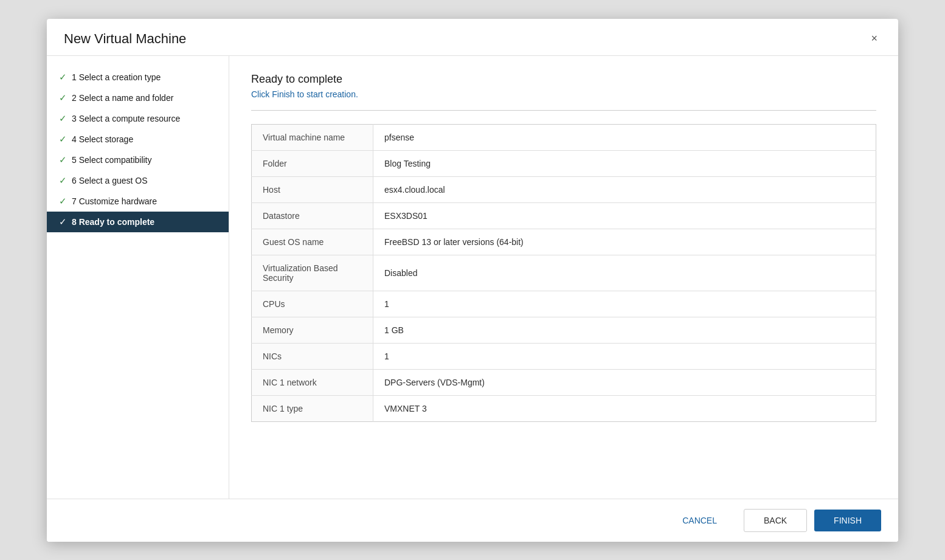 This screenshot has width=945, height=560. Describe the element at coordinates (472, 38) in the screenshot. I see `dialog-header: New Virtual Machine ×` at that location.